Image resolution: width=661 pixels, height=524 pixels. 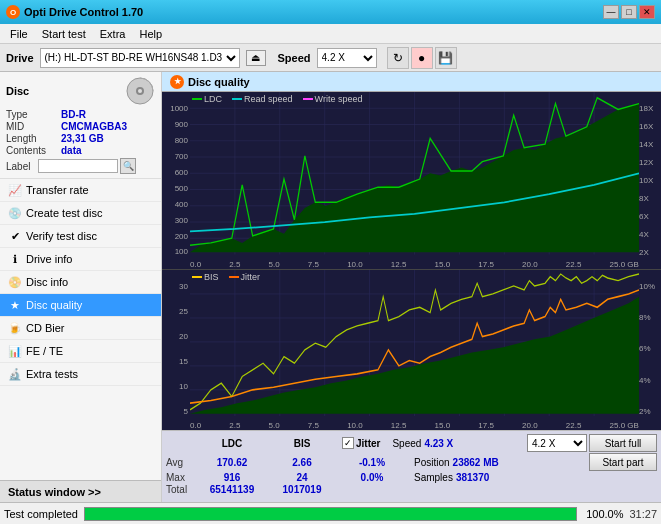 What do you see at coordinates (80, 328) in the screenshot?
I see `nav-cd-bier: 🍺 CD Bier` at bounding box center [80, 328].